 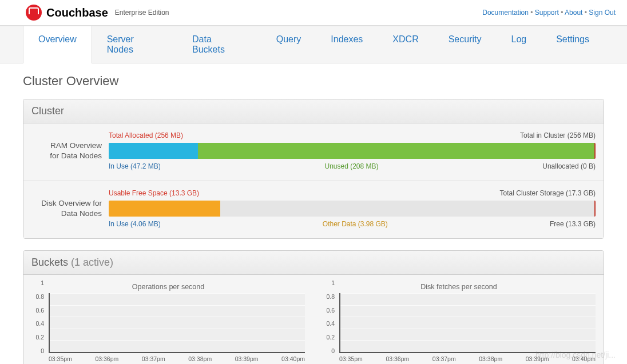 What do you see at coordinates (77, 13) in the screenshot?
I see `brand-name: Couchbase` at bounding box center [77, 13].